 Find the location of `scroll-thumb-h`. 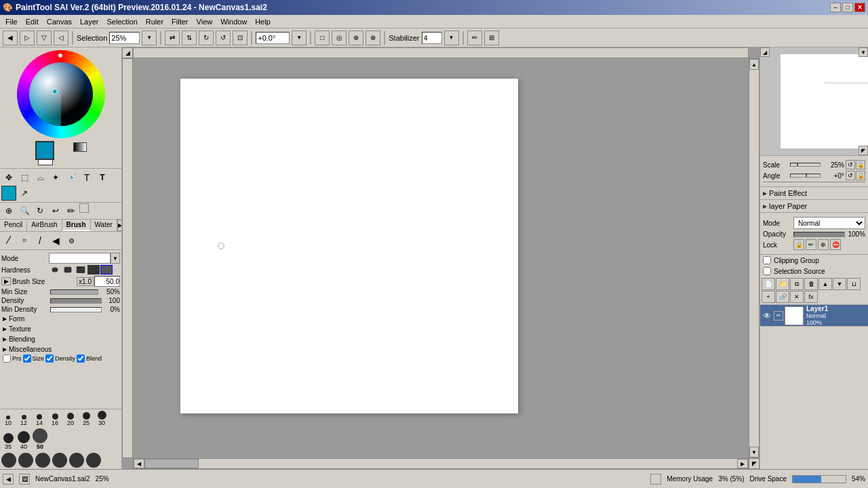

scroll-thumb-h is located at coordinates (172, 464).